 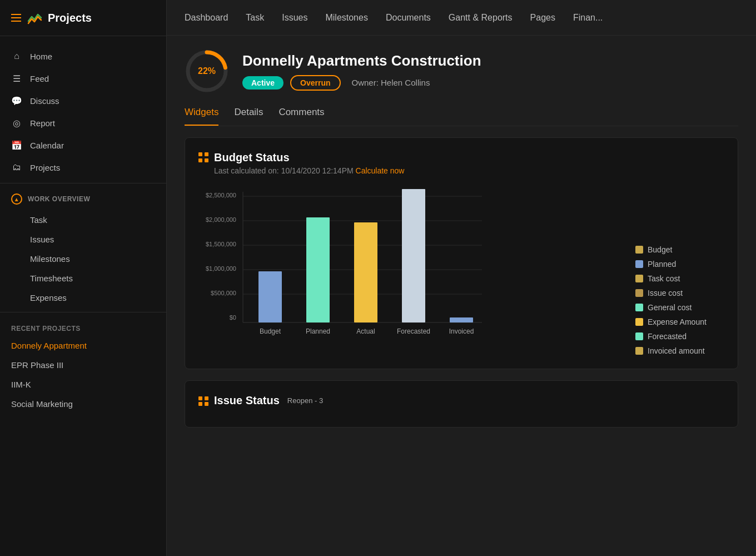 I want to click on project-title: Donnelly Apartments Construction, so click(x=362, y=61).